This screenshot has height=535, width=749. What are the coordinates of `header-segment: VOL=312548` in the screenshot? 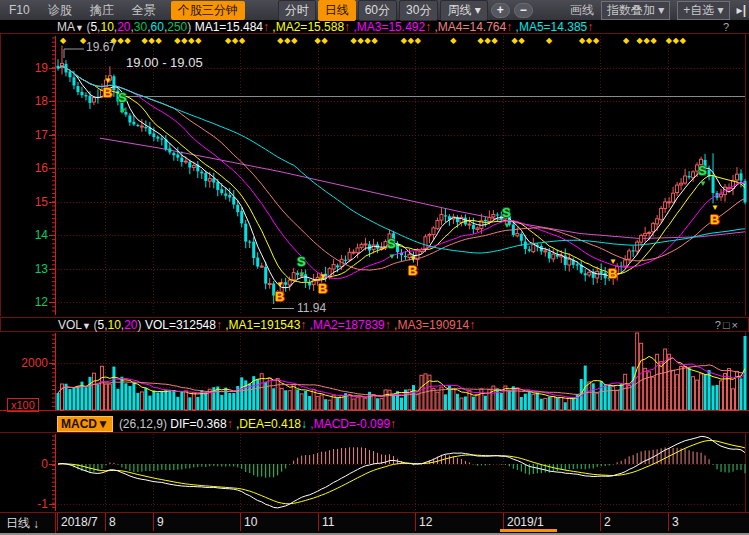 It's located at (180, 325).